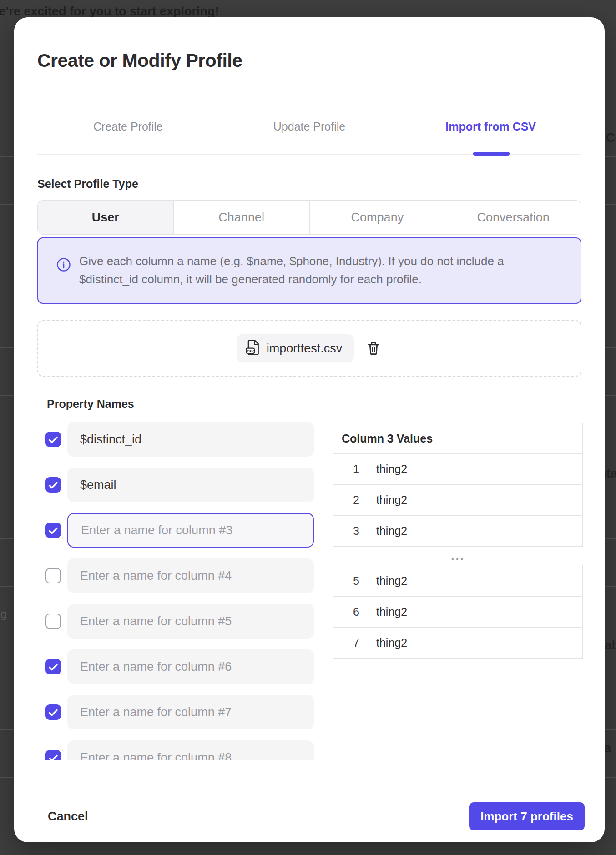 The height and width of the screenshot is (855, 616). What do you see at coordinates (53, 576) in the screenshot?
I see `column-4-checkbox` at bounding box center [53, 576].